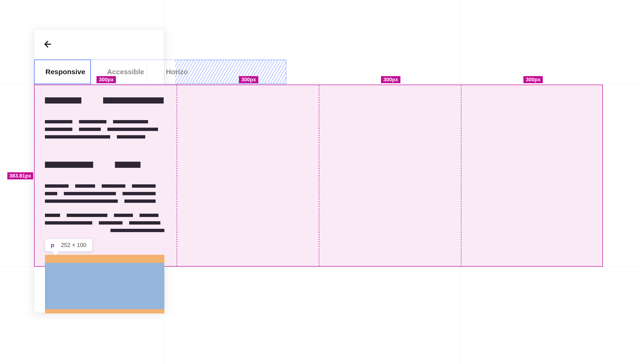  Describe the element at coordinates (105, 259) in the screenshot. I see `boxmodel-margin-top` at that location.